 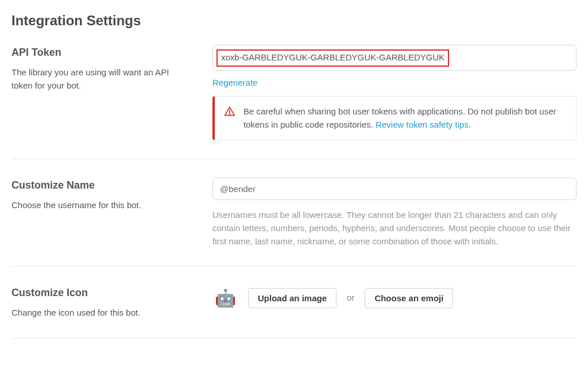 What do you see at coordinates (230, 112) in the screenshot?
I see `warning-triangle-icon` at bounding box center [230, 112].